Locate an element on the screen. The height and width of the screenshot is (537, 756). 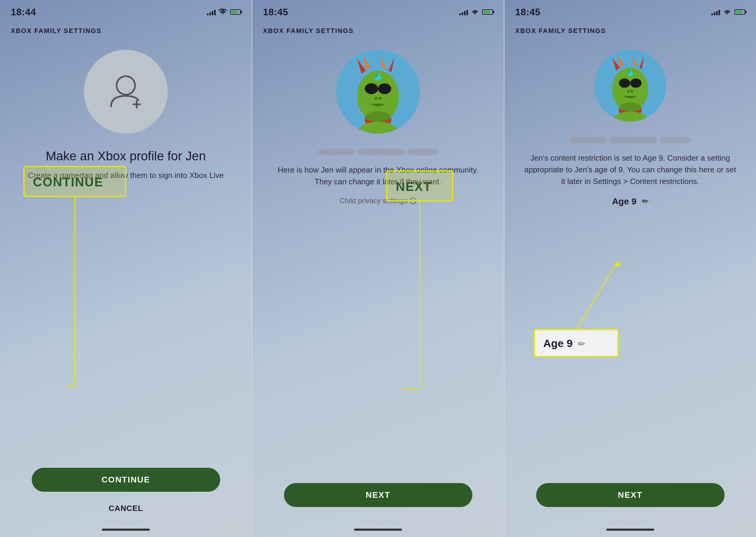
status-time-2: 18:45 is located at coordinates (276, 12).